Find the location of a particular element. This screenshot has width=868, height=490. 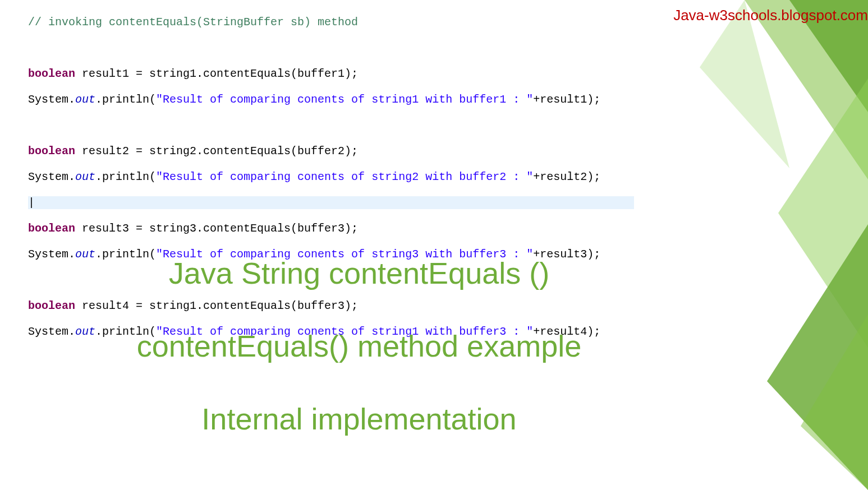

title-line-1: Java String contentEquals () is located at coordinates (359, 274).